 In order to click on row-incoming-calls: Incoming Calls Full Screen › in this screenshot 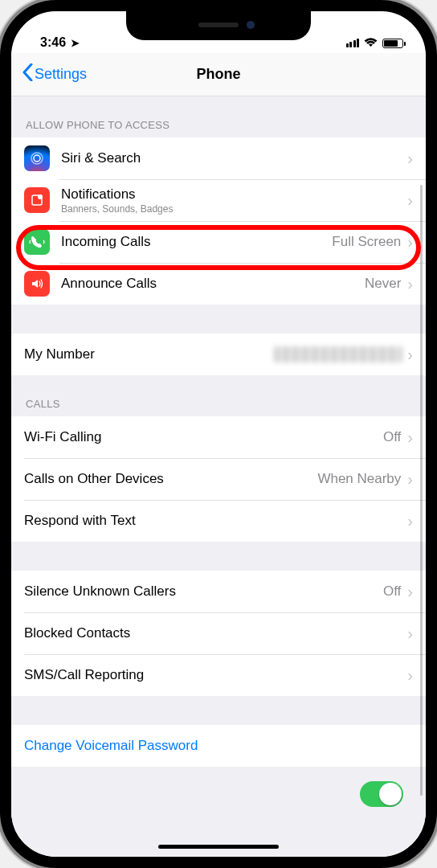, I will do `click(218, 242)`.